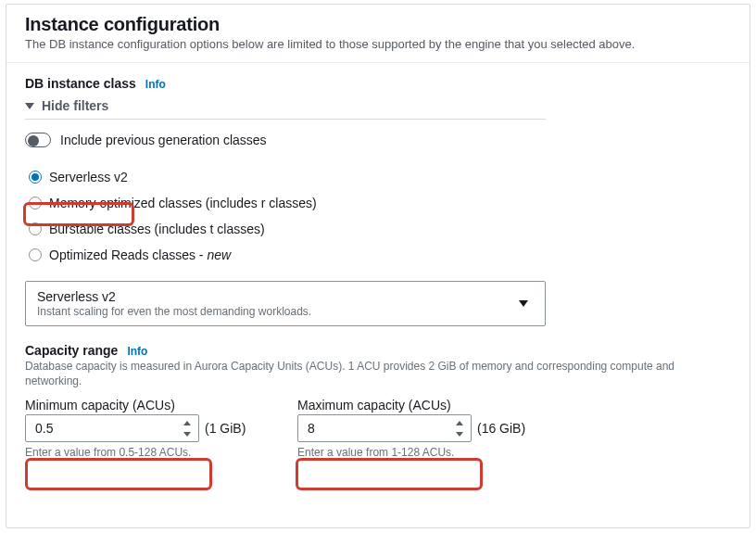  Describe the element at coordinates (44, 428) in the screenshot. I see `min-capacity-value: 0.5` at that location.